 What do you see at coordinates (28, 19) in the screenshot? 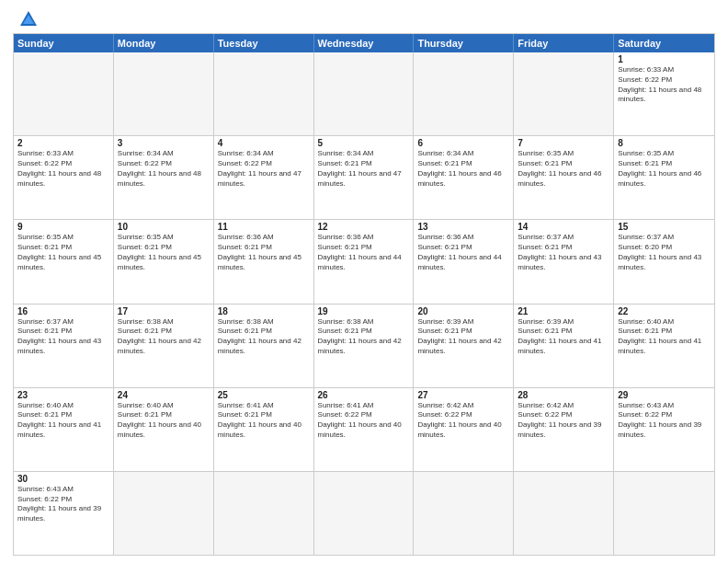
I see `logo-icon` at bounding box center [28, 19].